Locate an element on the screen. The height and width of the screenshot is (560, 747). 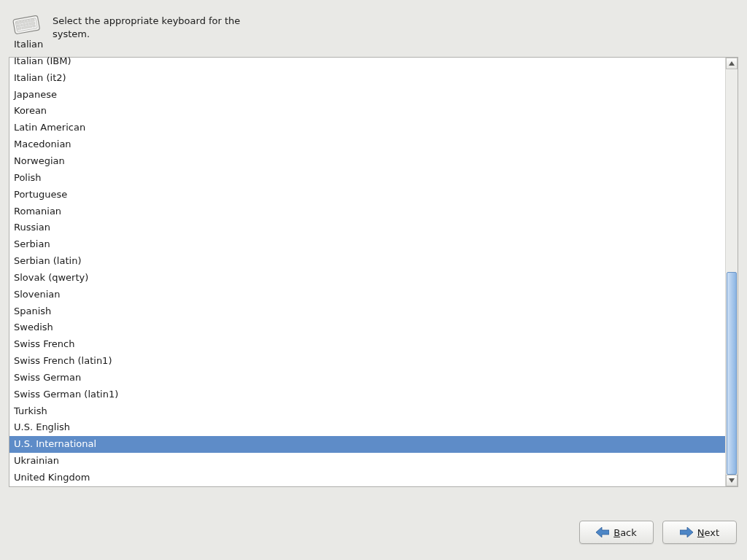
scroll-down-button is located at coordinates (732, 481).